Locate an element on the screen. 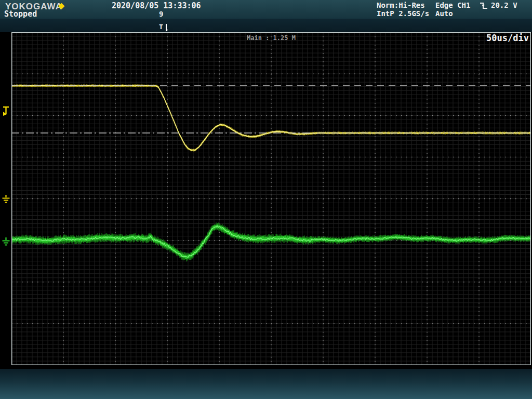  ch2-ground-marker is located at coordinates (6, 243).